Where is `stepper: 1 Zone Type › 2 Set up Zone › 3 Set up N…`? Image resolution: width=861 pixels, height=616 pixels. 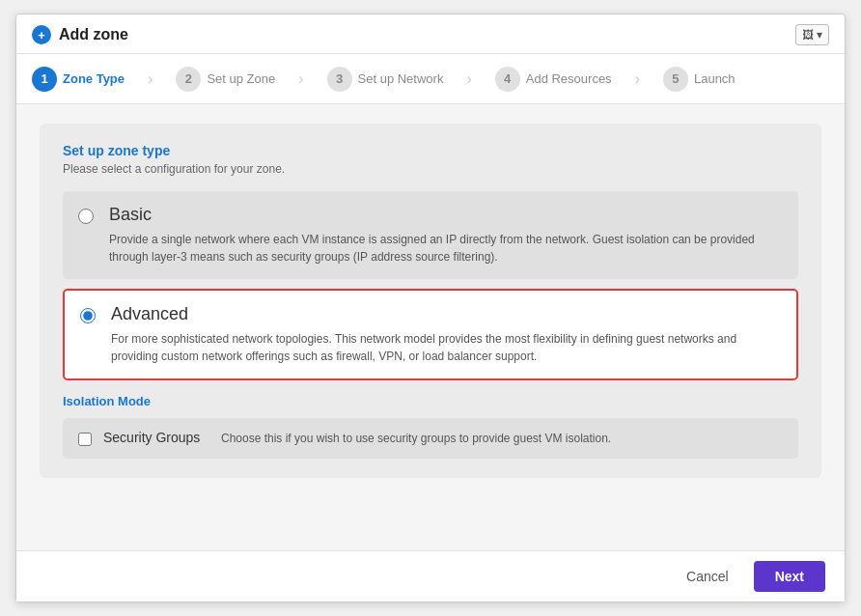 stepper: 1 Zone Type › 2 Set up Zone › 3 Set up N… is located at coordinates (430, 79).